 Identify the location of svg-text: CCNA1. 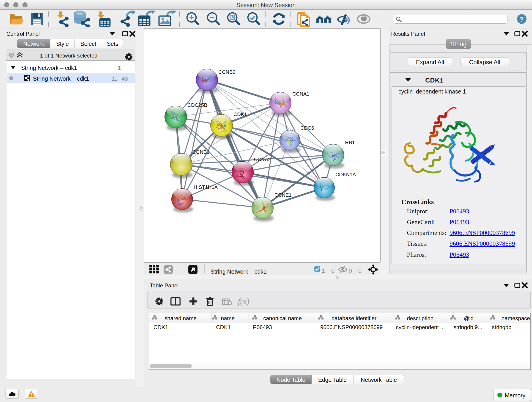
(301, 94).